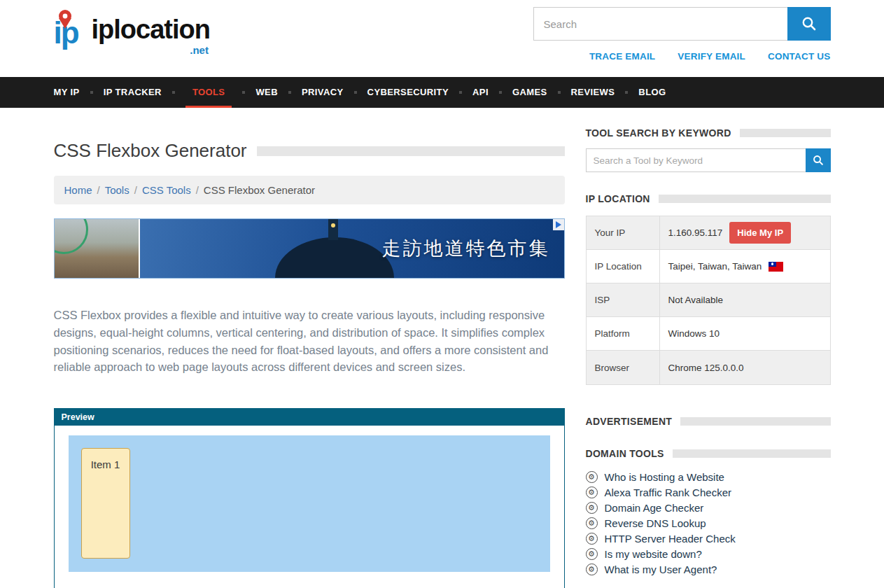 Image resolution: width=884 pixels, height=588 pixels. I want to click on contact-us-link: CONTACT US, so click(799, 56).